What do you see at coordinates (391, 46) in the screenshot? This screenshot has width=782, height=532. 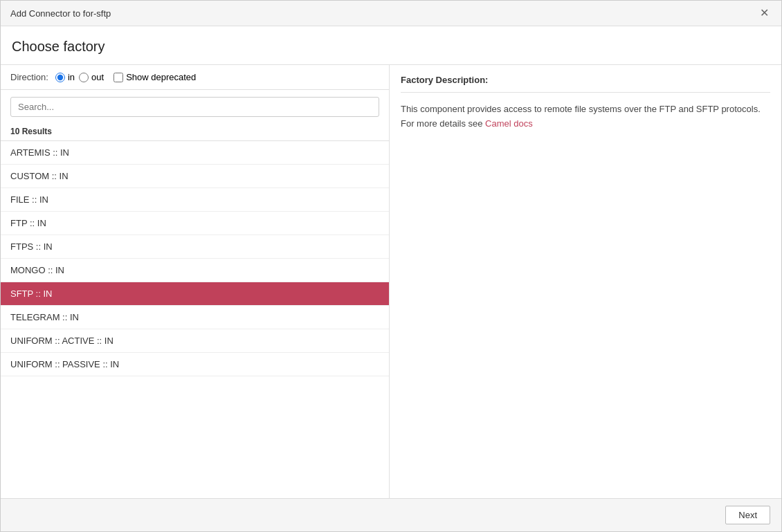 I see `dialog-heading: Choose factory` at bounding box center [391, 46].